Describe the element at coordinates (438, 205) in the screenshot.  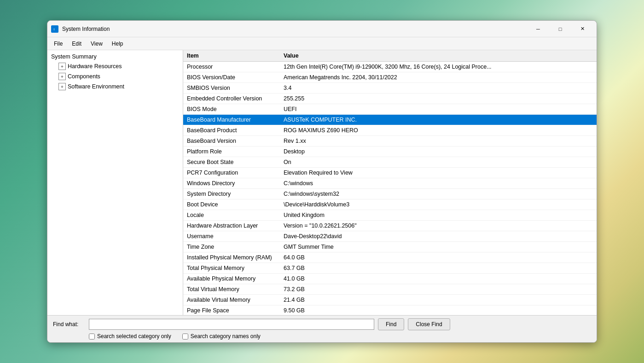
I see `table-cell-value: \Device\HarddiskVolume3` at that location.